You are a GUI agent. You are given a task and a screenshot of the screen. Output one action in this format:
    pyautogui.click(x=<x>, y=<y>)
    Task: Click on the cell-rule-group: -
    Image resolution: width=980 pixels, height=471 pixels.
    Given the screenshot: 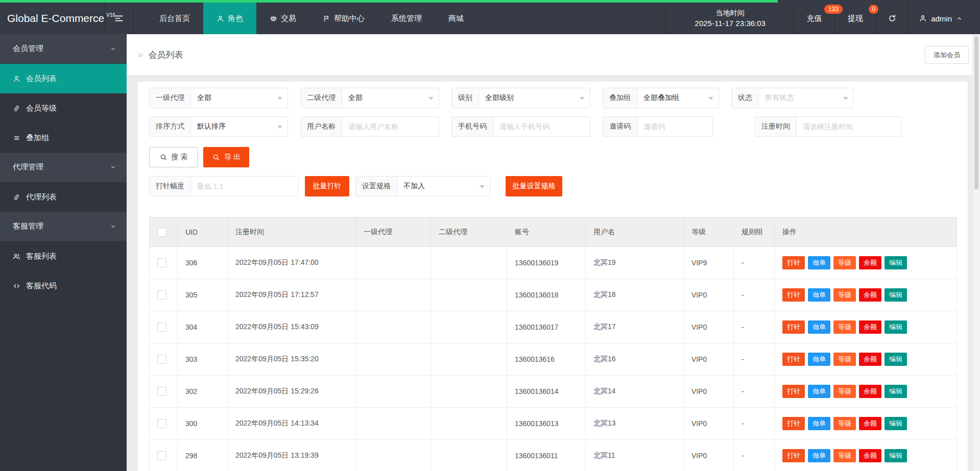 What is the action you would take?
    pyautogui.click(x=754, y=295)
    